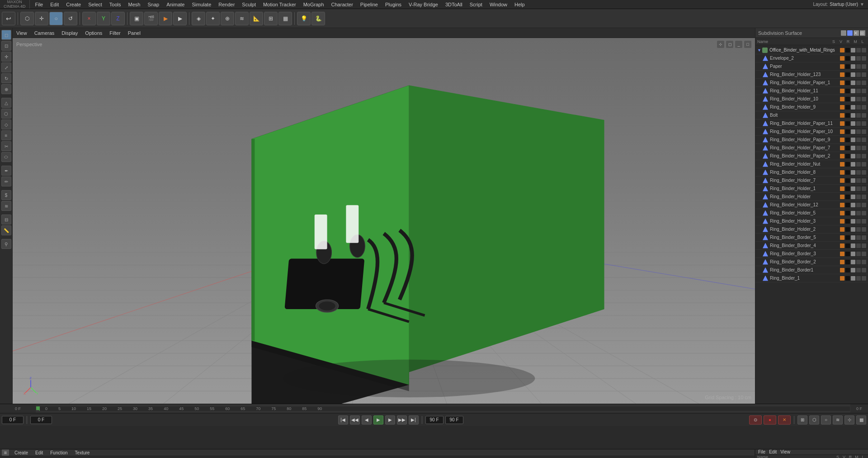 This screenshot has width=868, height=458. I want to click on vp-display-btn: Display, so click(70, 33).